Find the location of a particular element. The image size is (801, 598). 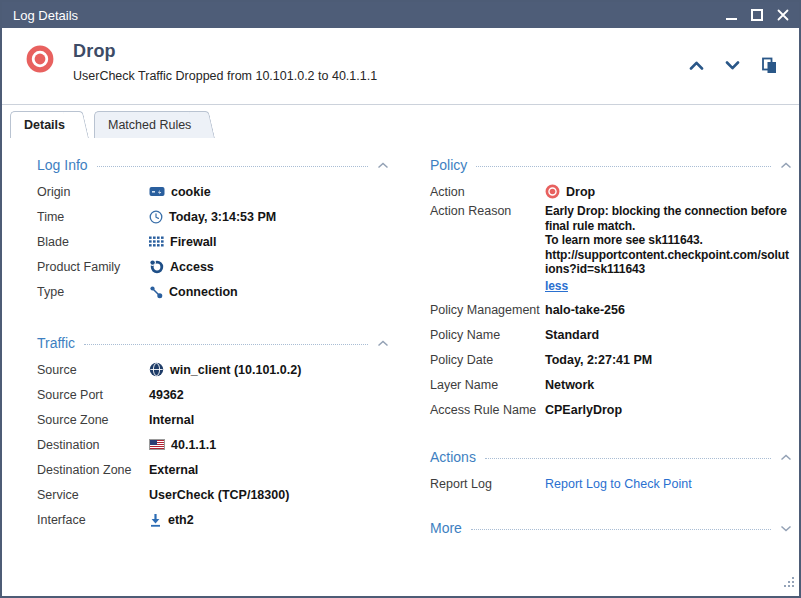

access-icon is located at coordinates (156, 266).